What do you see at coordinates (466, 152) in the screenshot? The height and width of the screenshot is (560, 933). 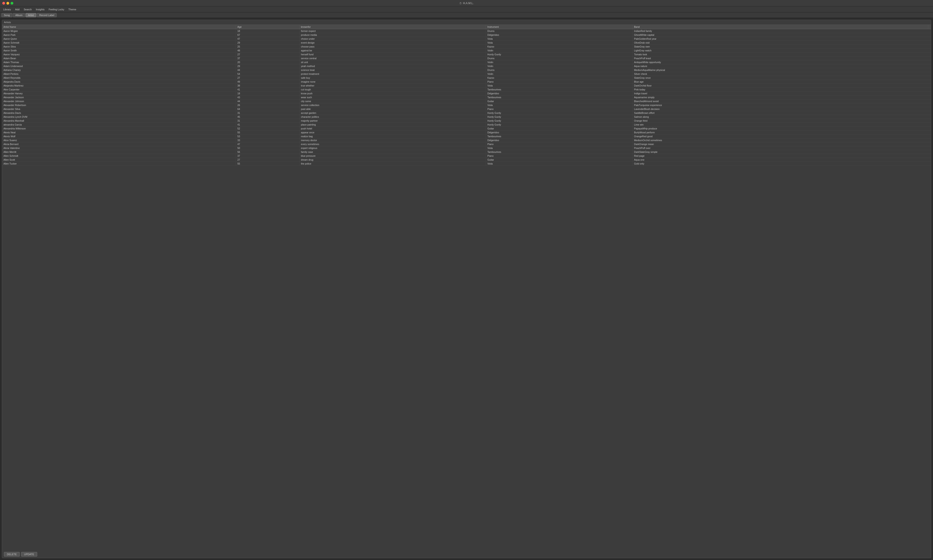 I see `table-row: Allen Merritt56family caseTambourinesDar…` at bounding box center [466, 152].